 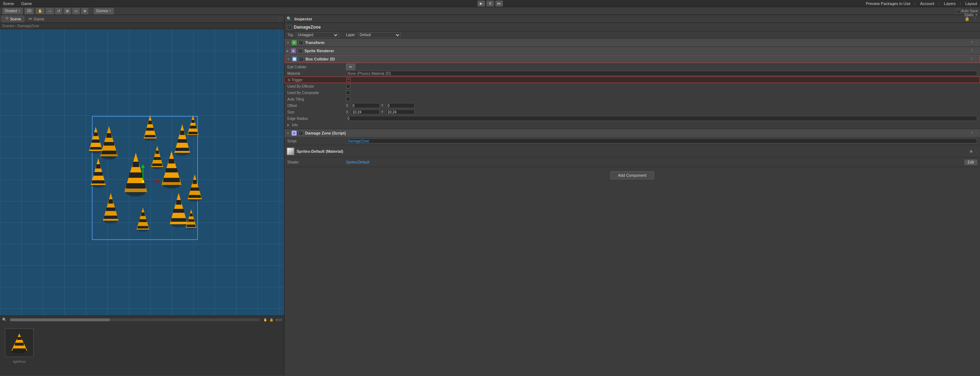 What do you see at coordinates (661, 141) in the screenshot?
I see `script-ref: DamageZone` at bounding box center [661, 141].